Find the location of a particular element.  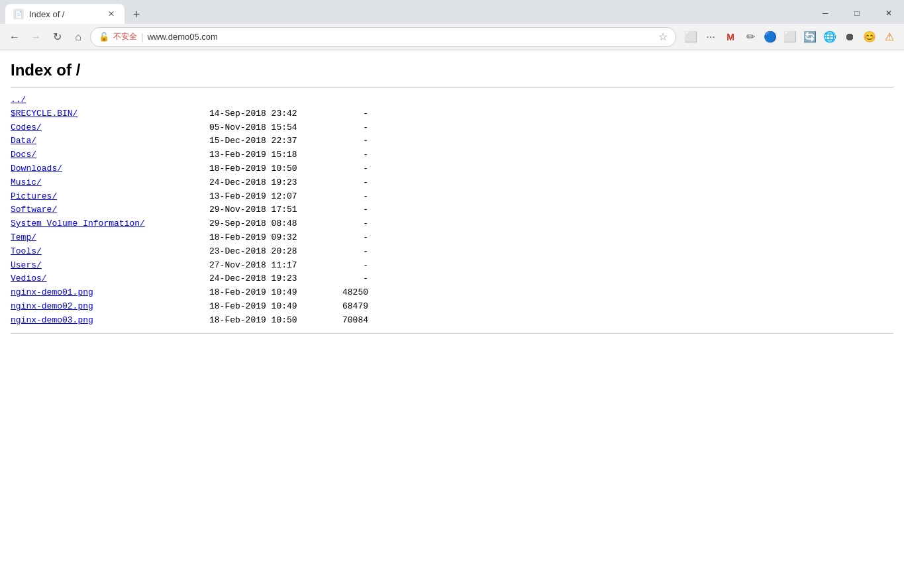

list-item: Music/24-Dec-2018 19:23- is located at coordinates (452, 183).